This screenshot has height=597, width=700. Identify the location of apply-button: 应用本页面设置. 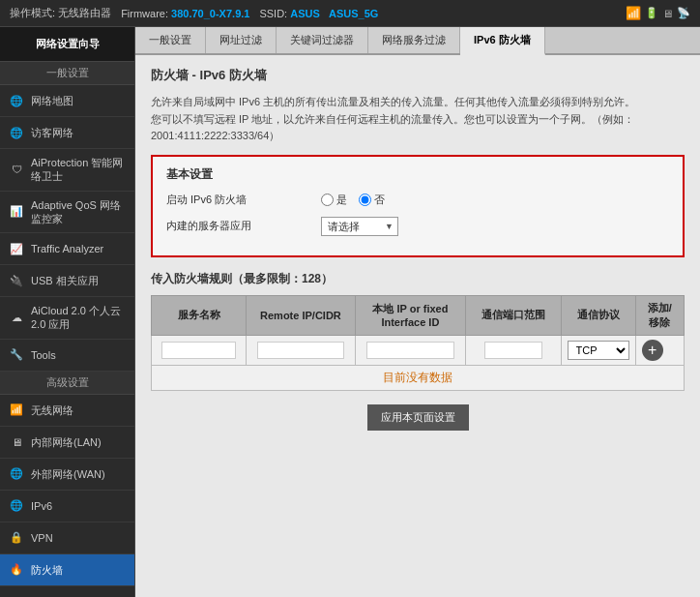
(418, 418).